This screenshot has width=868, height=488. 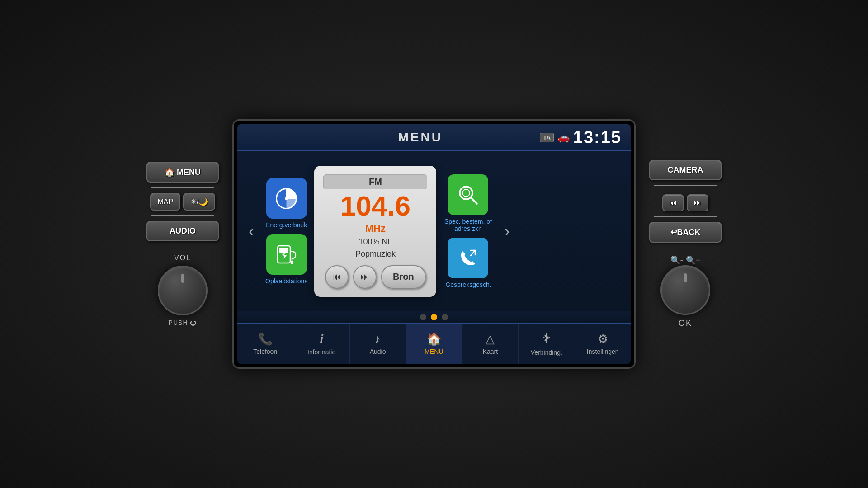 I want to click on left-control-panel: 🏠 MENU MAP ☀/🌙 AUDIO VOL PUSH ⏻, so click(x=183, y=244).